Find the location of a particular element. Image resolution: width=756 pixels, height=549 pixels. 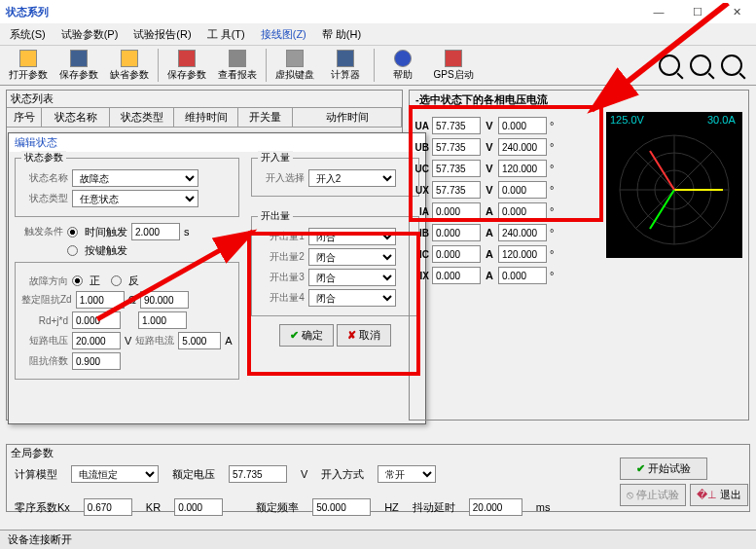

ic-mag is located at coordinates (456, 254).